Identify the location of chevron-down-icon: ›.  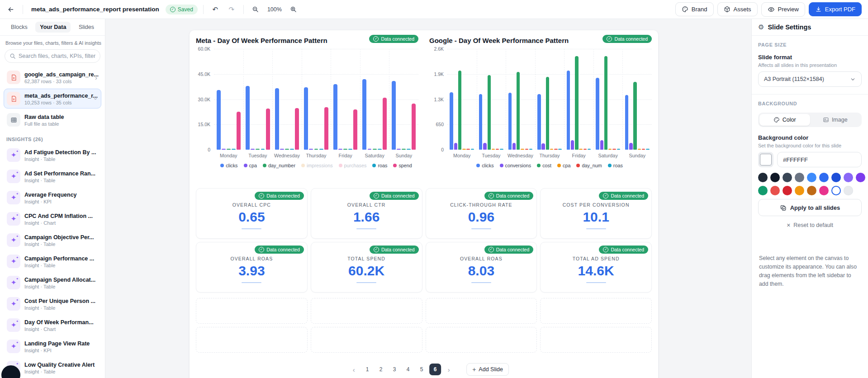
(96, 99).